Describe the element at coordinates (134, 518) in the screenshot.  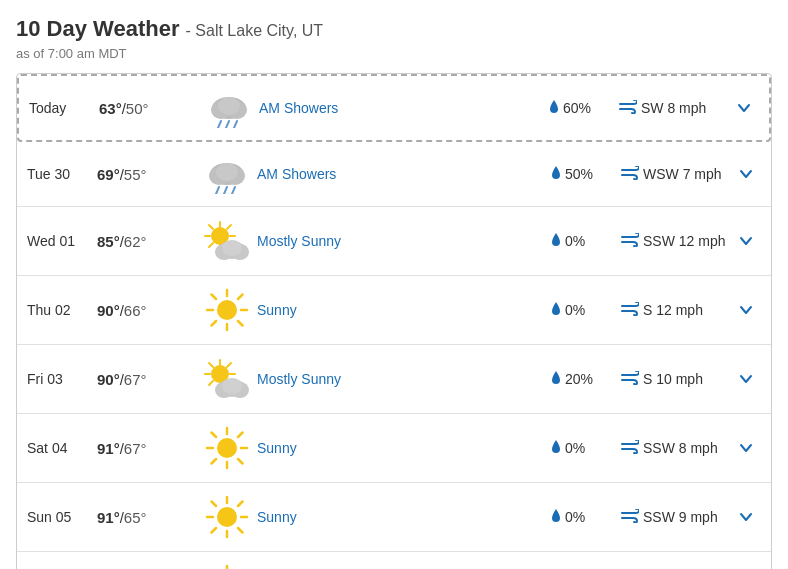
I see `temp-separator: /65°` at that location.